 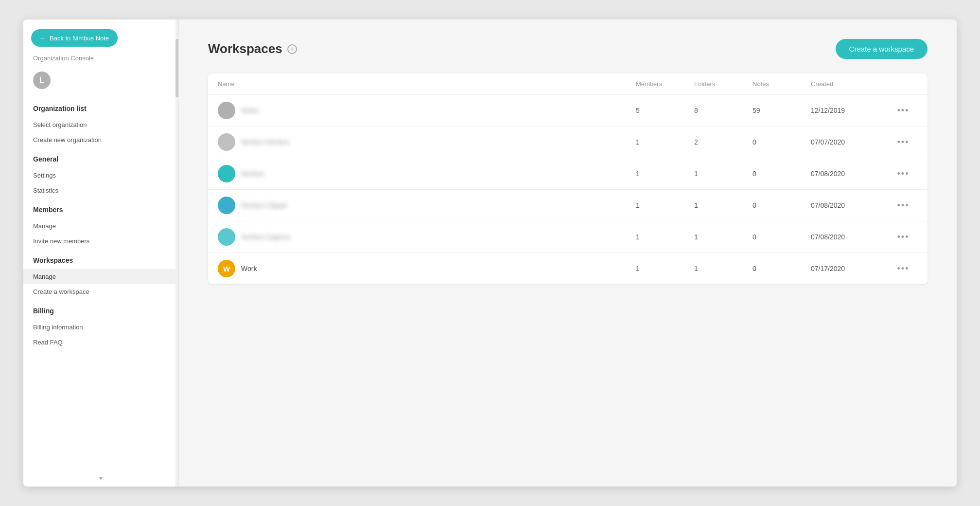 I want to click on workspace-created: 07/07/2020, so click(x=850, y=142).